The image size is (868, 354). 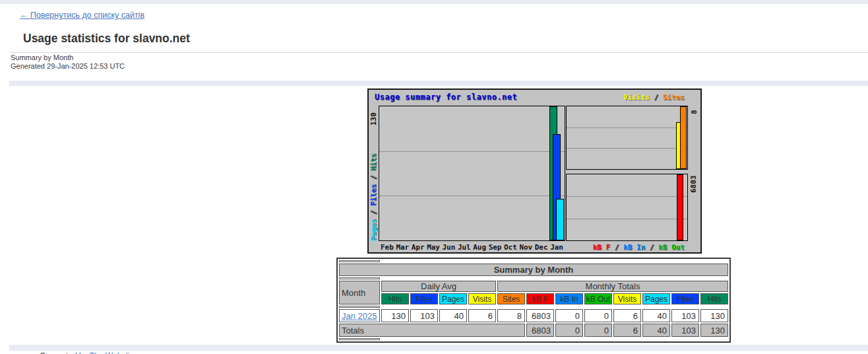 What do you see at coordinates (439, 53) in the screenshot?
I see `divider-under-title` at bounding box center [439, 53].